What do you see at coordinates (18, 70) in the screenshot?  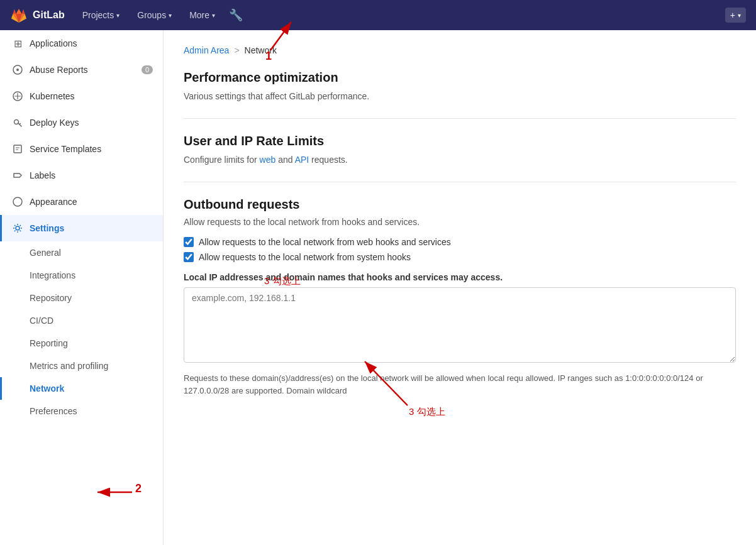 I see `circle-icon` at bounding box center [18, 70].